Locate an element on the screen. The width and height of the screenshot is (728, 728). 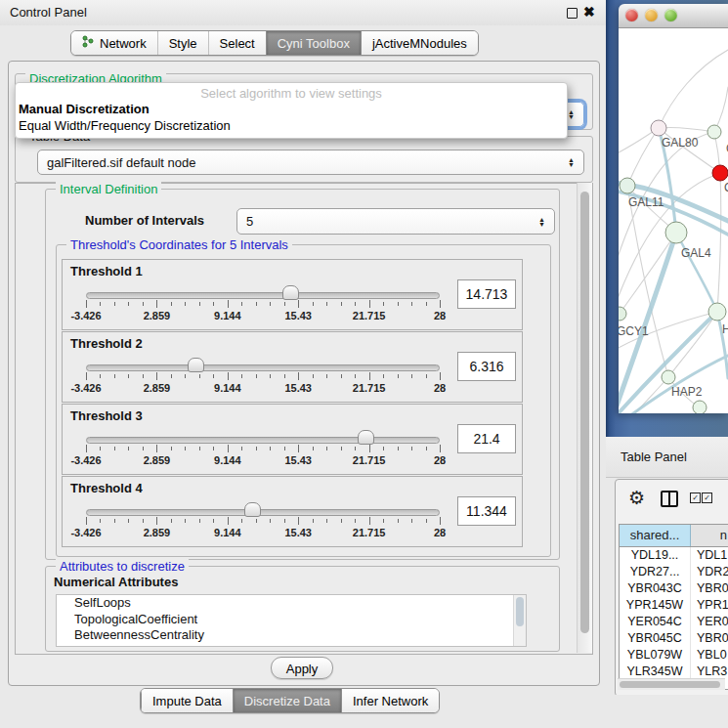
vertical-scrollbar is located at coordinates (584, 418).